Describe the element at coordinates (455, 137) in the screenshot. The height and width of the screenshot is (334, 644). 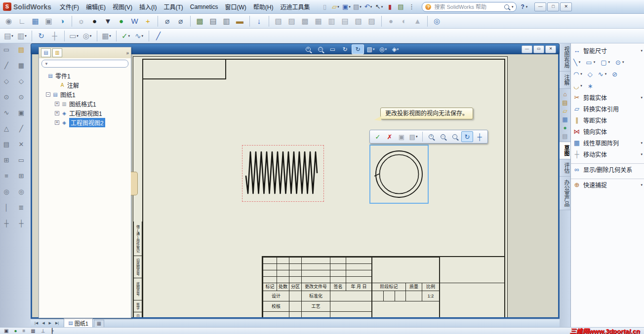
I see `zoom-selection-icon: ·▾` at that location.